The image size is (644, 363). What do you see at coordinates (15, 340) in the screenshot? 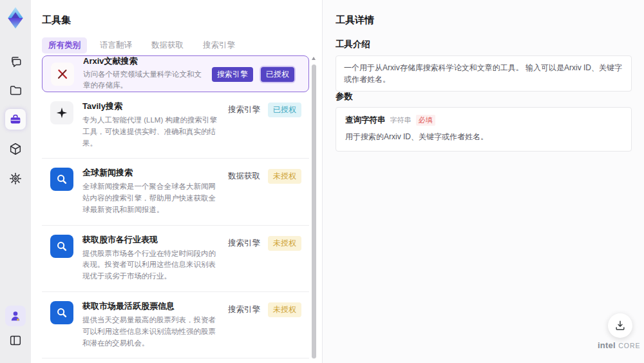
I see `collapse-panel-button` at bounding box center [15, 340].